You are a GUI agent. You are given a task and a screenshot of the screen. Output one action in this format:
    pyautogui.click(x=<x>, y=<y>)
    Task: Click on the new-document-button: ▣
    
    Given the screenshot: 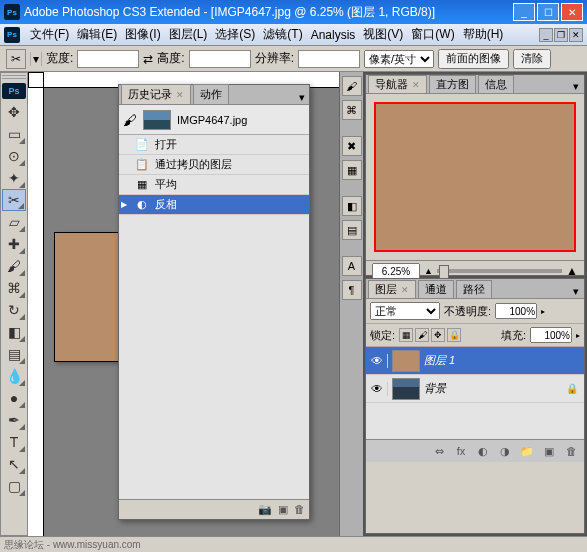 What is the action you would take?
    pyautogui.click(x=283, y=510)
    